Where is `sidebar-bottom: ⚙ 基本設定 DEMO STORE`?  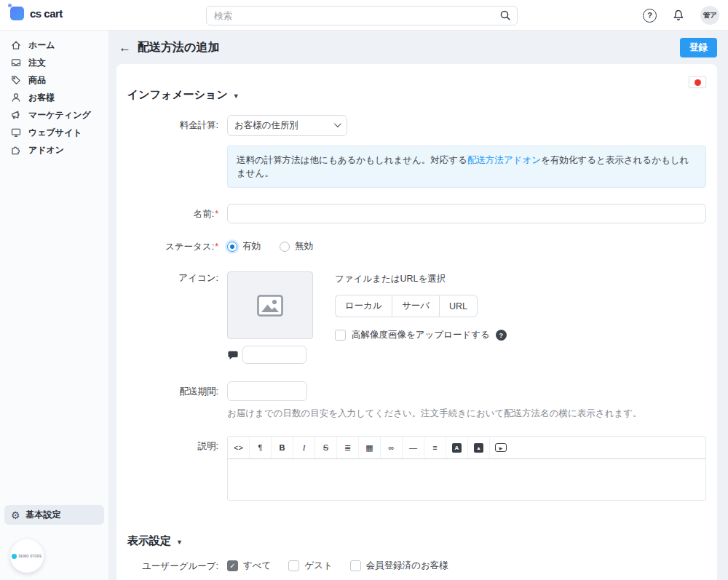 sidebar-bottom: ⚙ 基本設定 DEMO STORE is located at coordinates (54, 543).